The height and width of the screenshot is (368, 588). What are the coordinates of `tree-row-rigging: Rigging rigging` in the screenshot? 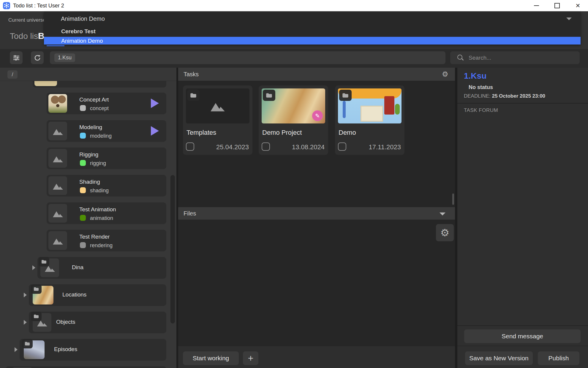 It's located at (106, 158).